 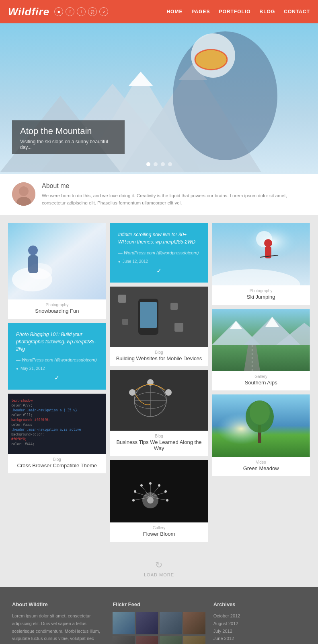 What do you see at coordinates (260, 638) in the screenshot?
I see `archive-jun2012: June 2012` at bounding box center [260, 638].